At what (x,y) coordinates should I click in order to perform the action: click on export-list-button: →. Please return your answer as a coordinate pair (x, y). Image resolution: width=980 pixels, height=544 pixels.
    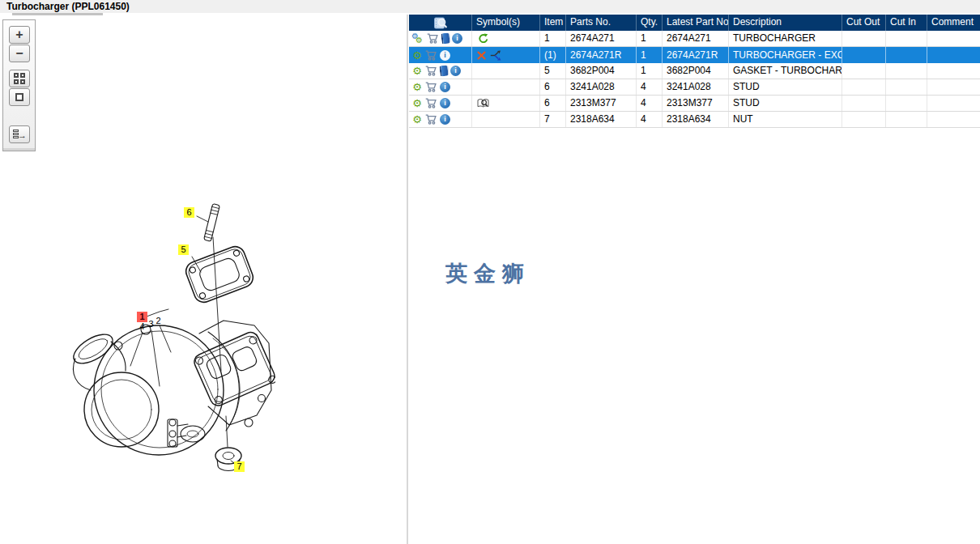
    Looking at the image, I should click on (19, 134).